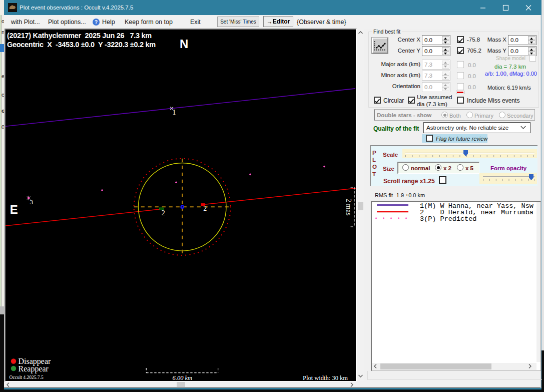  Describe the element at coordinates (14, 209) in the screenshot. I see `svg-text: E` at that location.